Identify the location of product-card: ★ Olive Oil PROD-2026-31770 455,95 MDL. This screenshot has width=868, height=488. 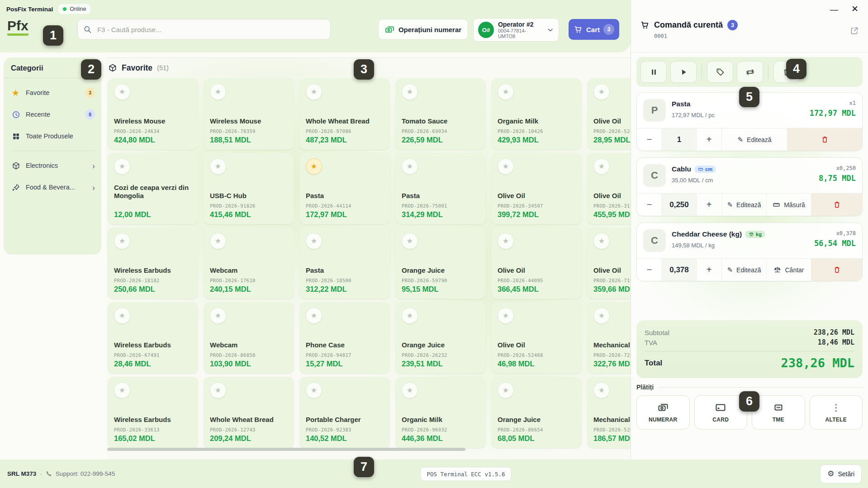
(609, 189).